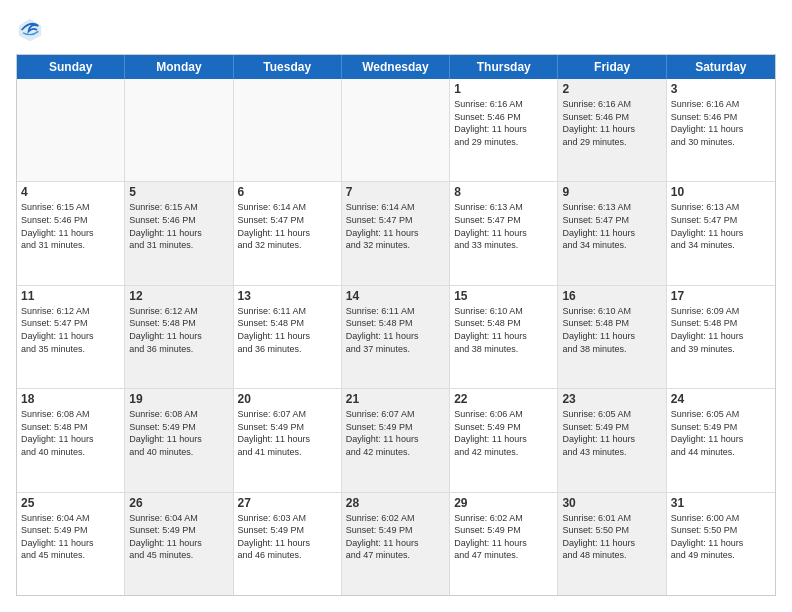  What do you see at coordinates (612, 544) in the screenshot?
I see `calendar-cell: 30Sunrise: 6:01 AM Sunset: 5:50 PM Dayli…` at bounding box center [612, 544].